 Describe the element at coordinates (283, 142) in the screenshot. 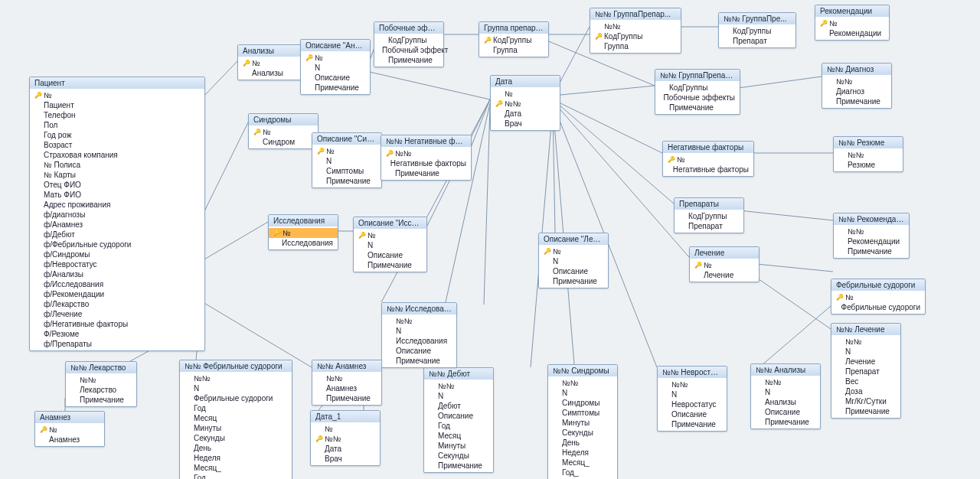

I see `field-row: Синдром` at that location.